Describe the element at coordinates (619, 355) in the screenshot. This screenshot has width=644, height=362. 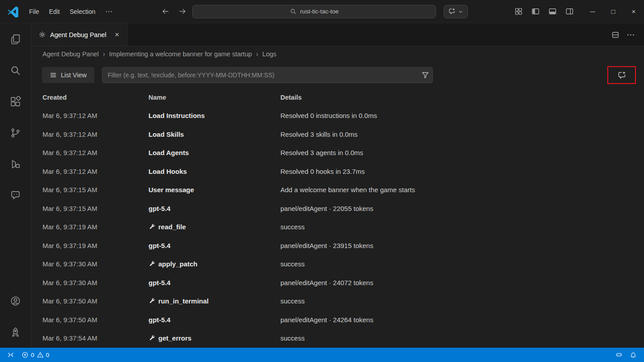
I see `copilot-icon` at that location.